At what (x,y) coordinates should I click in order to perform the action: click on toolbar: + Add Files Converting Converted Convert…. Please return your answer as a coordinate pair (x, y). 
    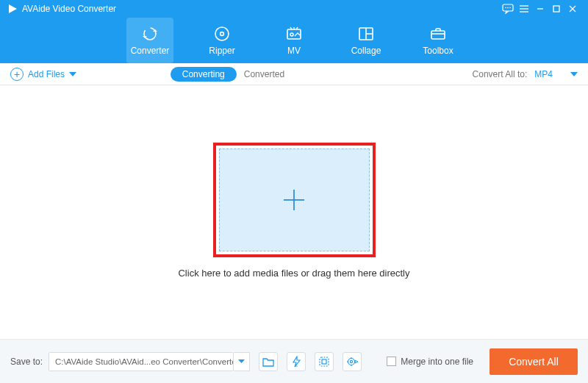
    Looking at the image, I should click on (294, 74).